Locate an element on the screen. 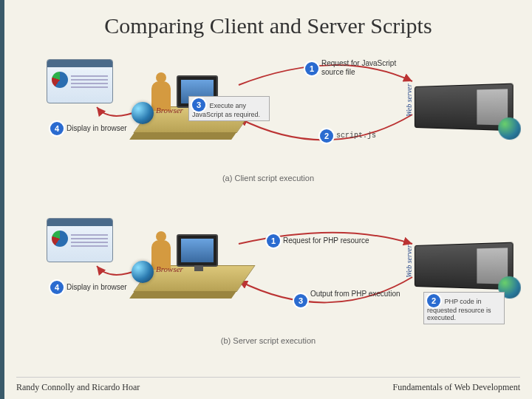 Image resolution: width=532 pixels, height=399 pixels. server-globe-icon is located at coordinates (510, 129).